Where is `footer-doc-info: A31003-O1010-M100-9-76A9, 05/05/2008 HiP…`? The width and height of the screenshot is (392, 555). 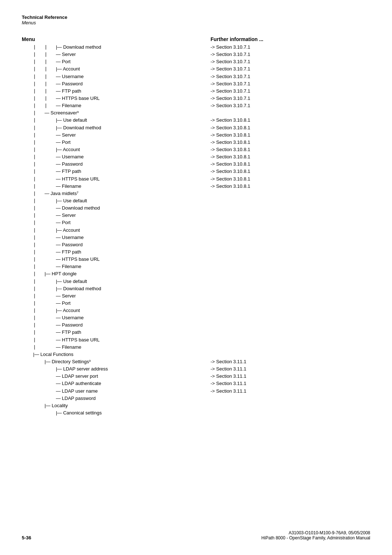
footer-doc-info: A31003-O1010-M100-9-76A9, 05/05/2008 HiP… is located at coordinates (316, 535).